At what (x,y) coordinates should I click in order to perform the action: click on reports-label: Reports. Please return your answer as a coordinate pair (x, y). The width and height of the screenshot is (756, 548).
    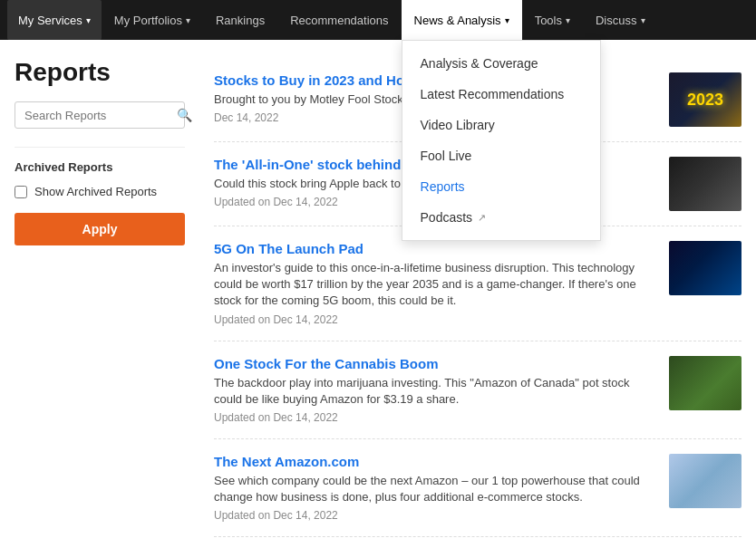
    Looking at the image, I should click on (442, 187).